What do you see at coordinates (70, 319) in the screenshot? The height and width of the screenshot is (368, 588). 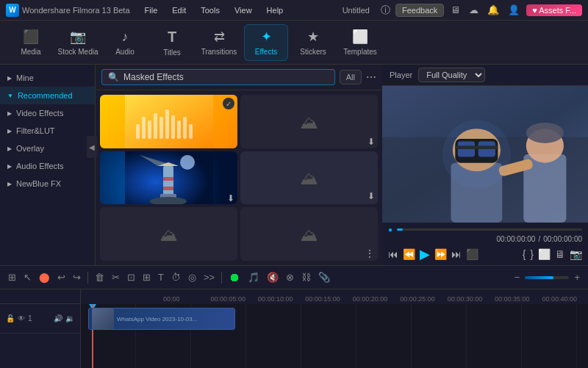 I see `track-speaker-icon: 🔉` at bounding box center [70, 319].